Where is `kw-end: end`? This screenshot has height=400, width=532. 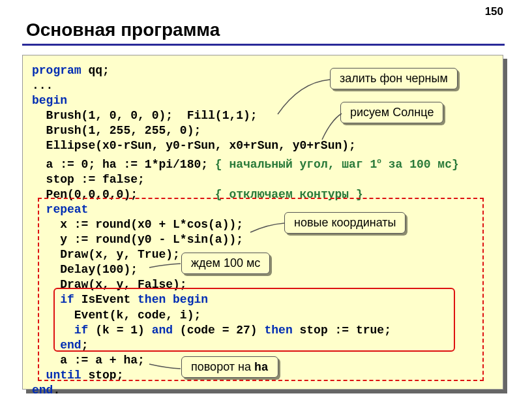 kw-end: end is located at coordinates (70, 345).